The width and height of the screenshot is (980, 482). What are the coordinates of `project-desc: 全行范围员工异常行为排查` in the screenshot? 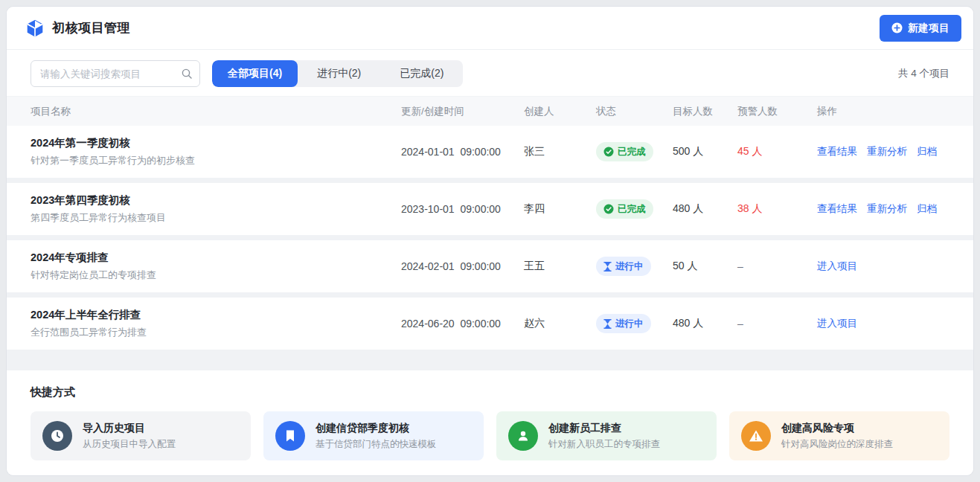 It's located at (216, 332).